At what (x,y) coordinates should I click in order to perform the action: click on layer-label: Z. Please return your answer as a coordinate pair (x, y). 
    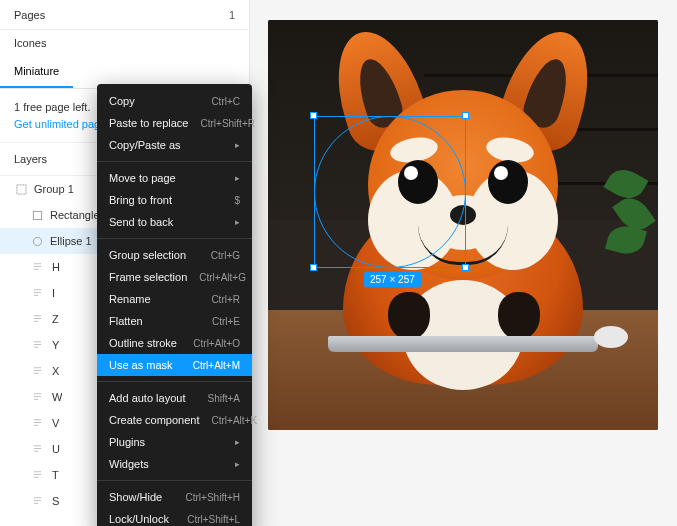
    Looking at the image, I should click on (56, 319).